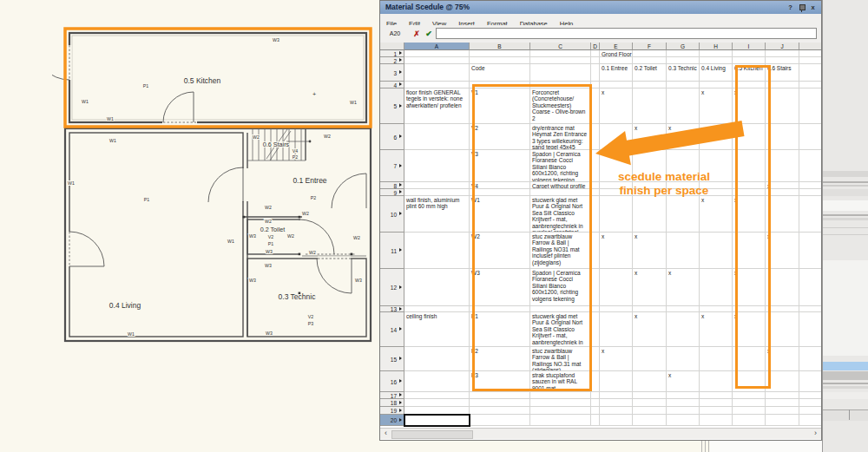 This screenshot has height=452, width=868. Describe the element at coordinates (392, 403) in the screenshot. I see `row-header-18: 18` at that location.